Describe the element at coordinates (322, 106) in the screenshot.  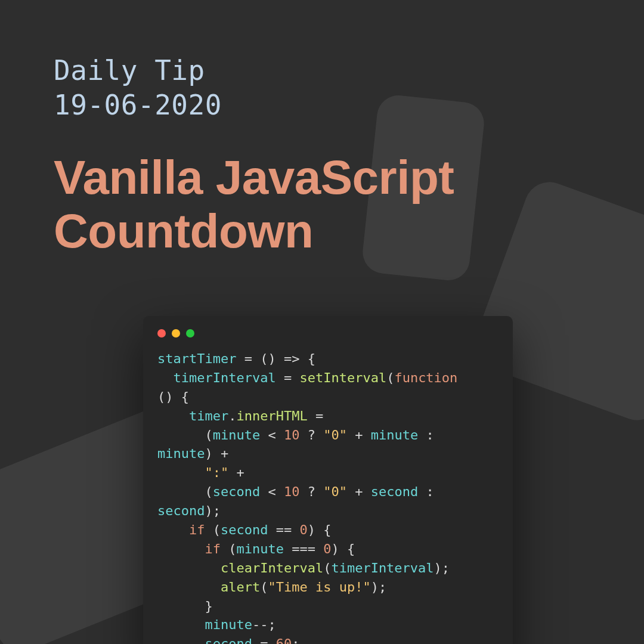
I see `subtitle-line2: 19-06-2020` at that location.